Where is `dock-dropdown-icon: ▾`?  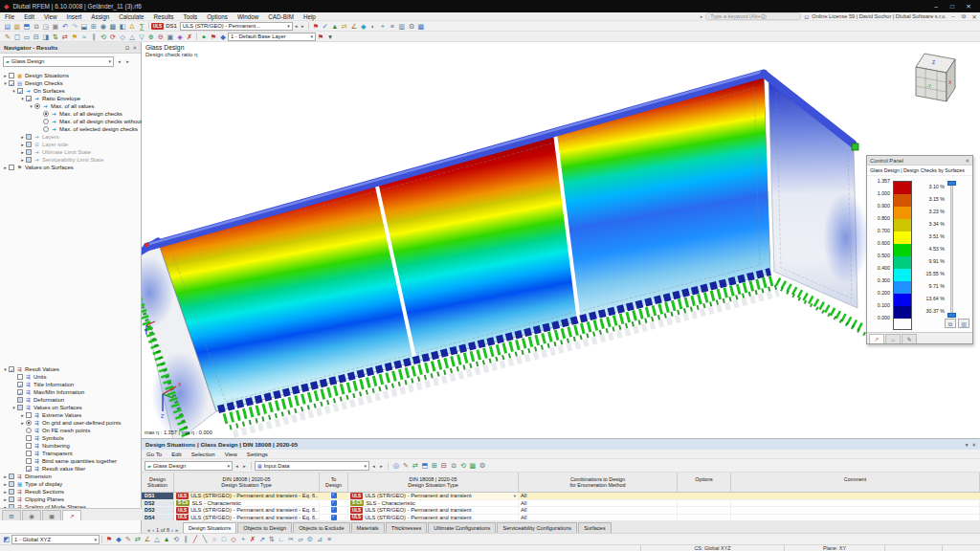
dock-dropdown-icon: ▾ is located at coordinates (967, 445).